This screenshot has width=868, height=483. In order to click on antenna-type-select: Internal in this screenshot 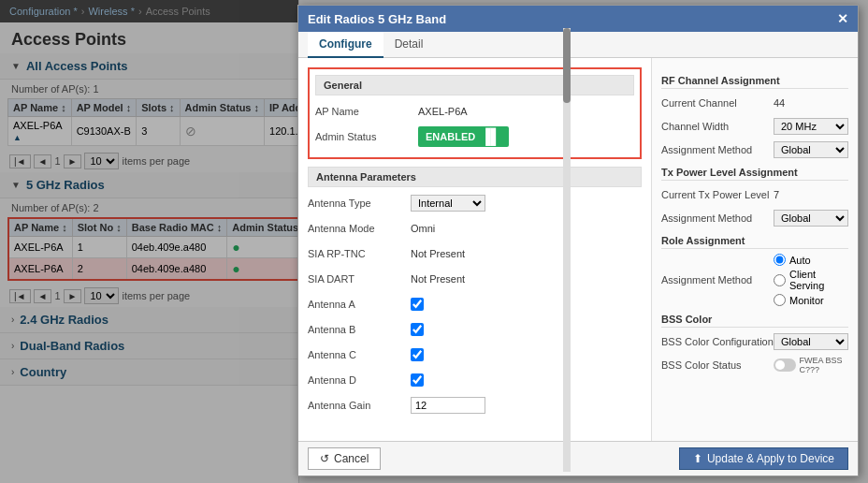, I will do `click(448, 203)`.